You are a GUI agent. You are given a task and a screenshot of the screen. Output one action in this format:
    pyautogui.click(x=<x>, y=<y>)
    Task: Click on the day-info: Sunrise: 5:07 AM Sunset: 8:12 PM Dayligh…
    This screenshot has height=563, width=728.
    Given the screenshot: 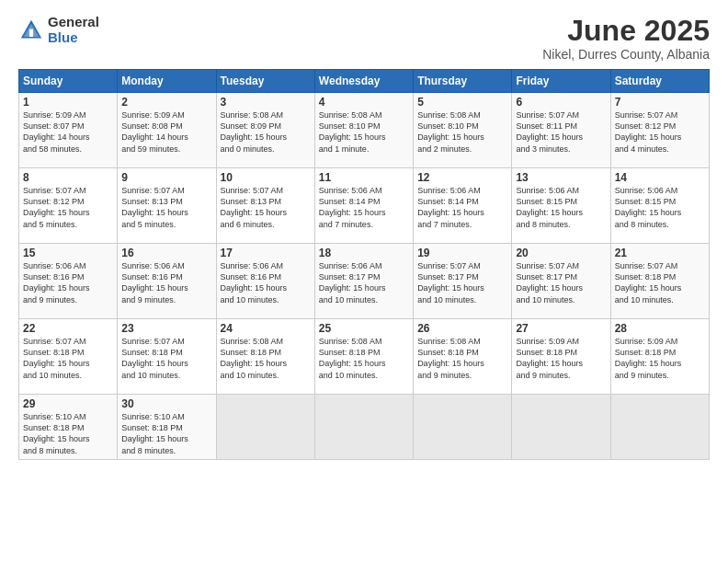 What is the action you would take?
    pyautogui.click(x=660, y=132)
    